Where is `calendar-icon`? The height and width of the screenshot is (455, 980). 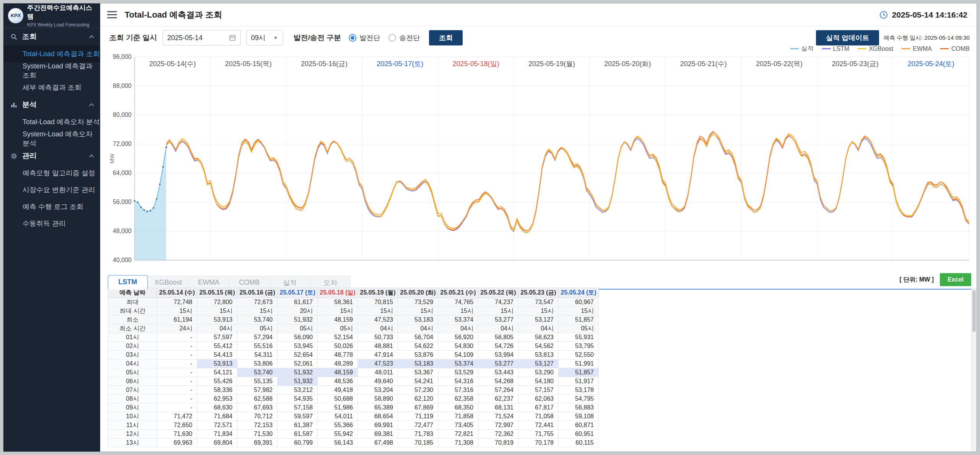 calendar-icon is located at coordinates (232, 38).